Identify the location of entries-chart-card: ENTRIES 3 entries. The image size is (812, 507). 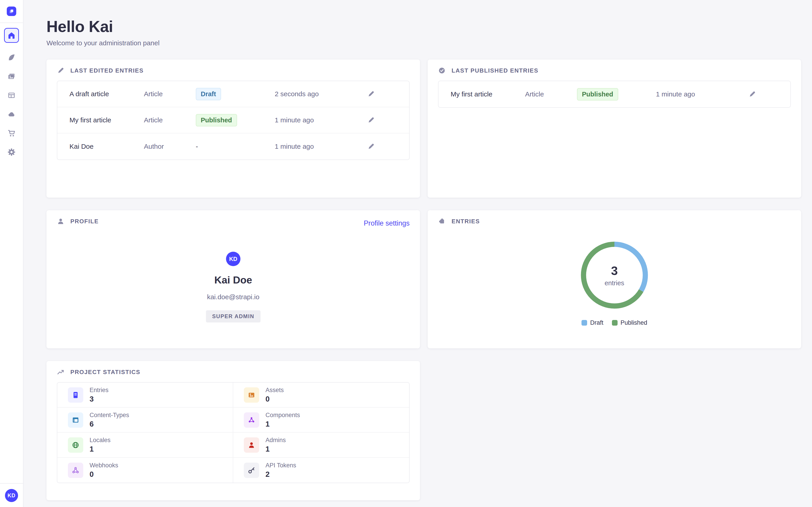
(615, 279).